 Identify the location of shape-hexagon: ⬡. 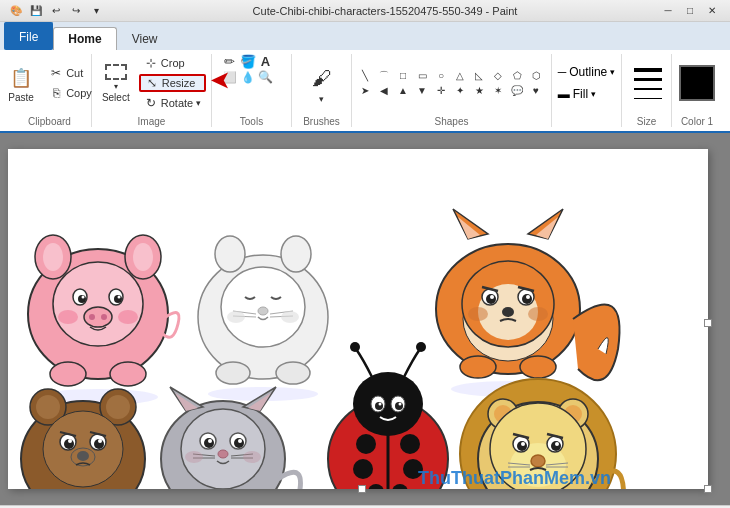
(536, 76).